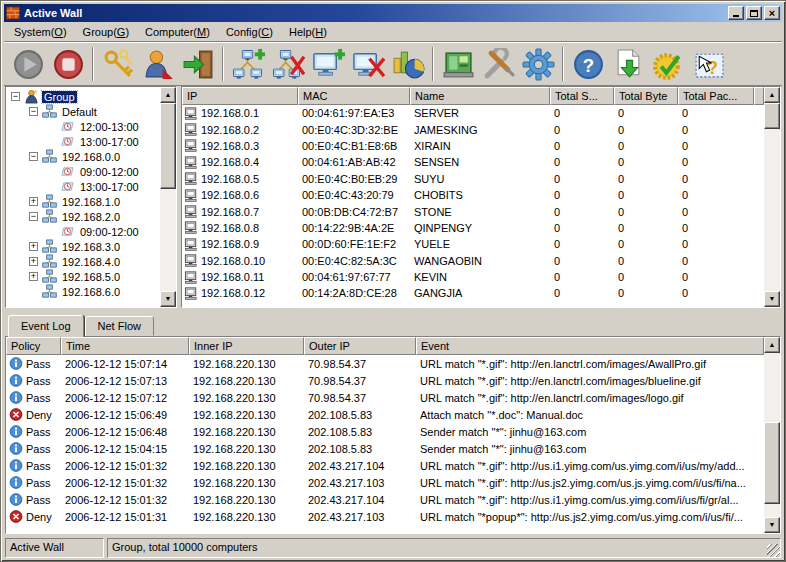 The width and height of the screenshot is (786, 562). I want to click on table-row: 192.168.0.400:04:61:AB:AB:42SENSEN000, so click(473, 162).